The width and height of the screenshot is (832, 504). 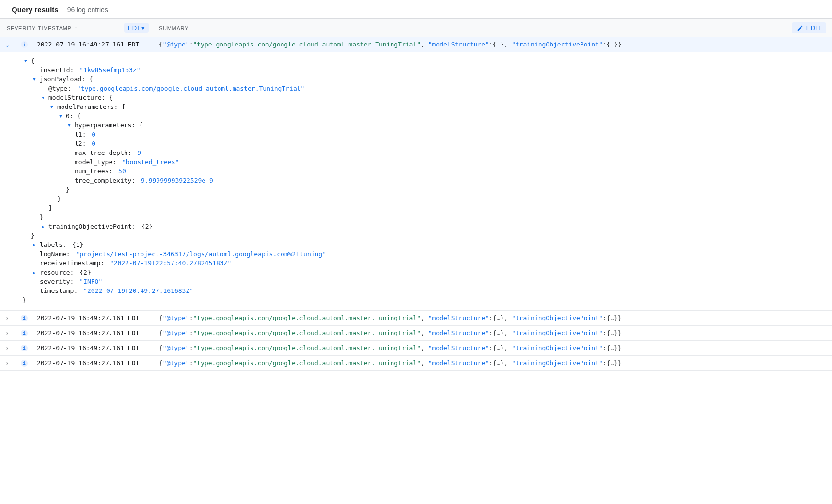 I want to click on col-header-timestamp: TIMESTAMP ↑ EDT ▾, so click(x=94, y=28).